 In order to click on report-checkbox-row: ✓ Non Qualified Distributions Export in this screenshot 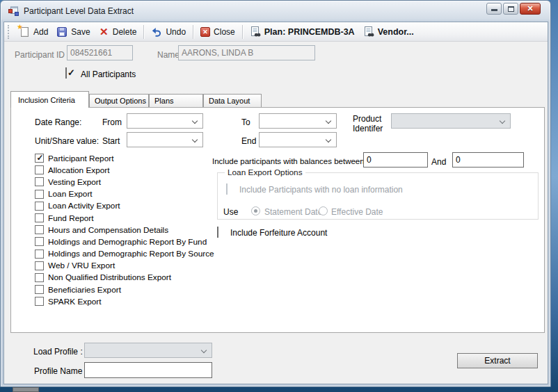, I will do `click(125, 278)`.